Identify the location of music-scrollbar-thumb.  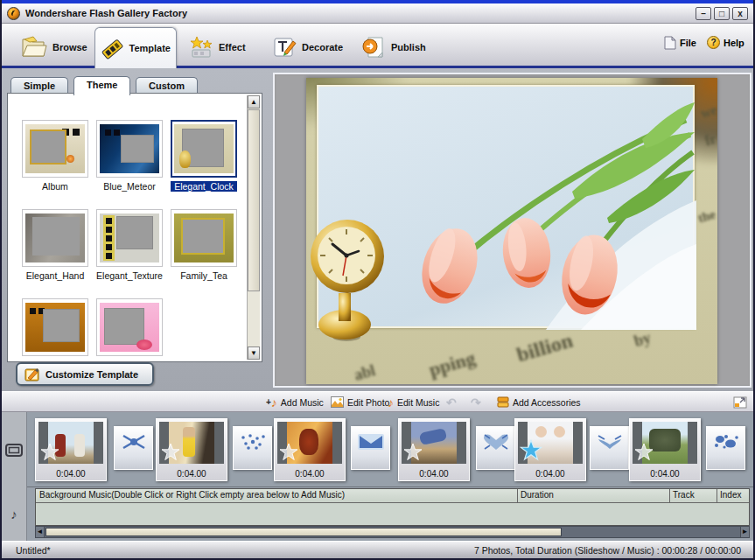
(304, 532).